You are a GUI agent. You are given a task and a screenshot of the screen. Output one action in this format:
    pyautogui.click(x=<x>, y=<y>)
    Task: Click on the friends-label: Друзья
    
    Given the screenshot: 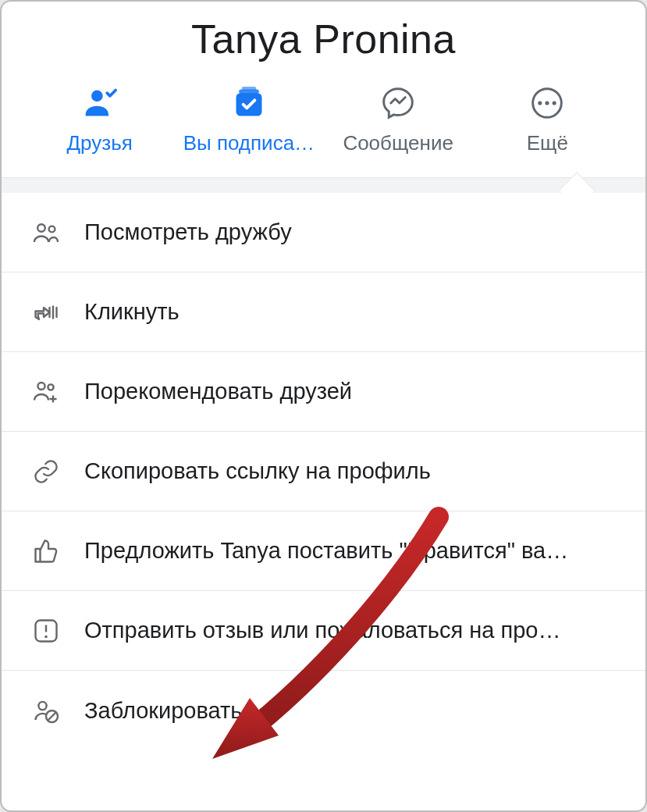 What is the action you would take?
    pyautogui.click(x=99, y=144)
    